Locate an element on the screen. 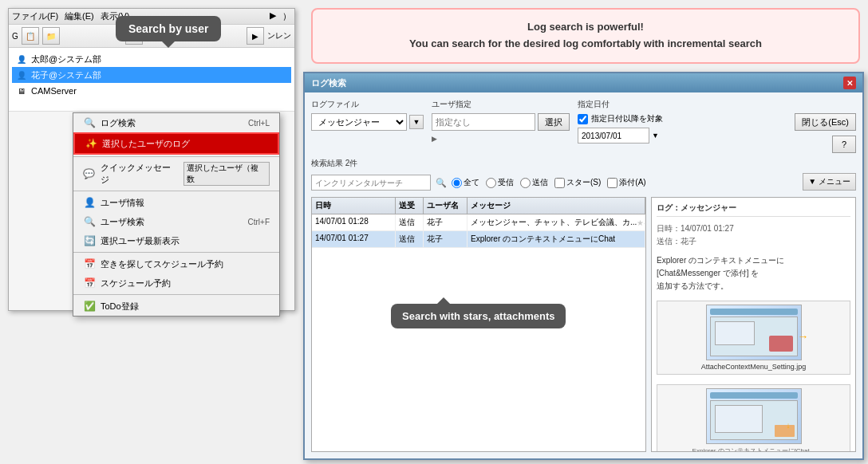 The image size is (868, 464). menu-item-recent: 🔄 選択ユーザ最新表示 is located at coordinates (176, 241).